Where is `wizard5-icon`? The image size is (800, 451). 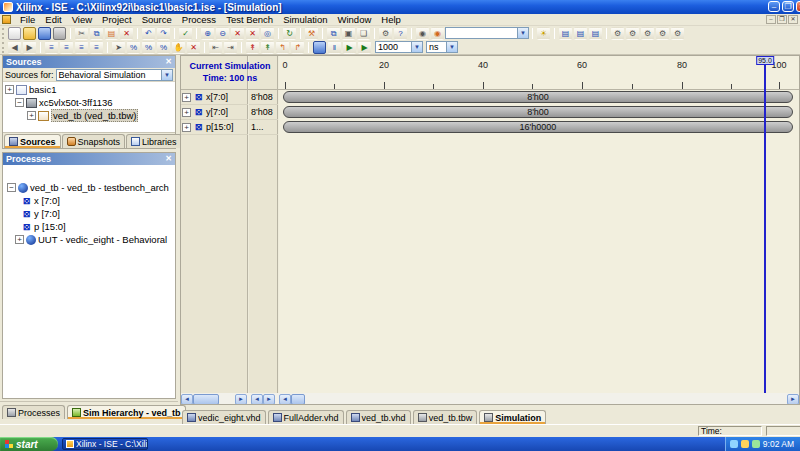 wizard5-icon is located at coordinates (678, 34).